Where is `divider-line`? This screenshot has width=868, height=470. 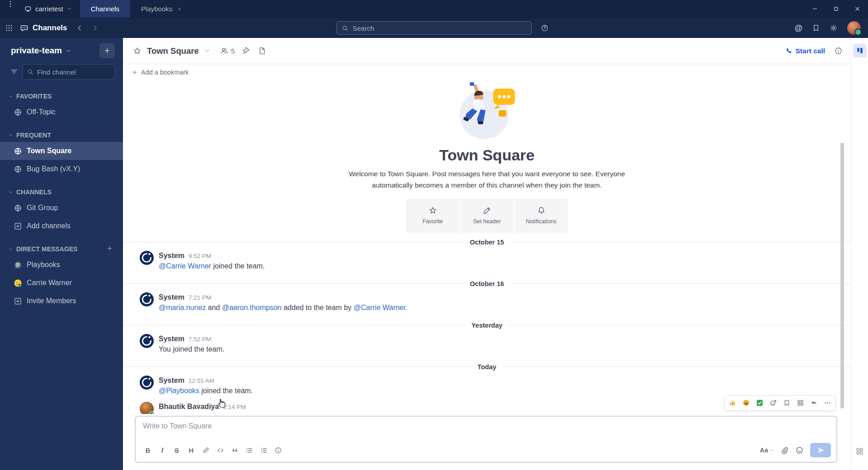
divider-line is located at coordinates (679, 325).